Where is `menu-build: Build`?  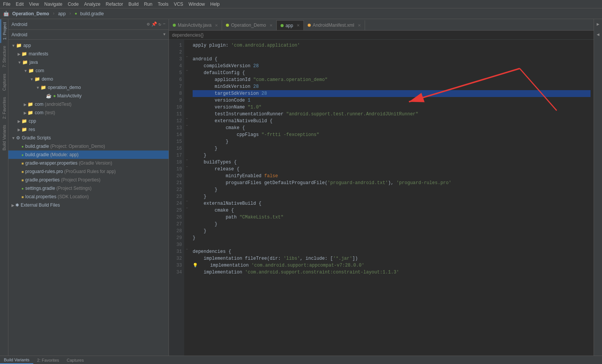 menu-build: Build is located at coordinates (134, 4).